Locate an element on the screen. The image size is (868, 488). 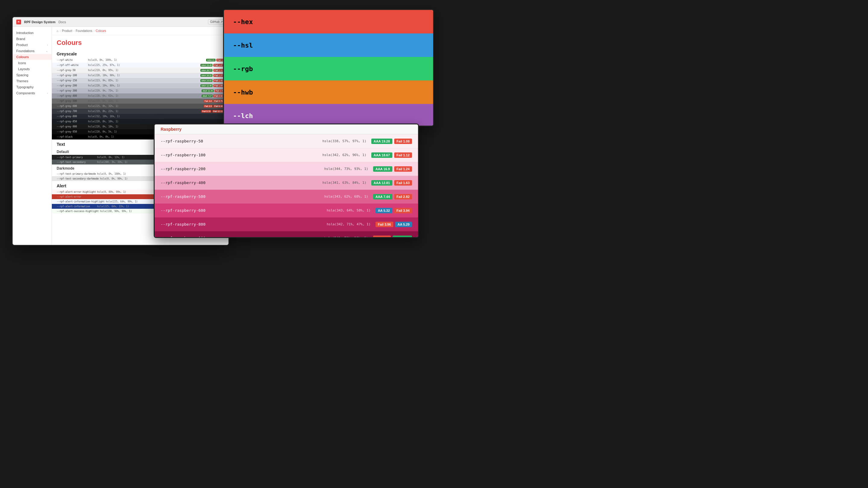
raspberry-color-value: hsla(338, 57%, 97%, 1) is located at coordinates (297, 141).